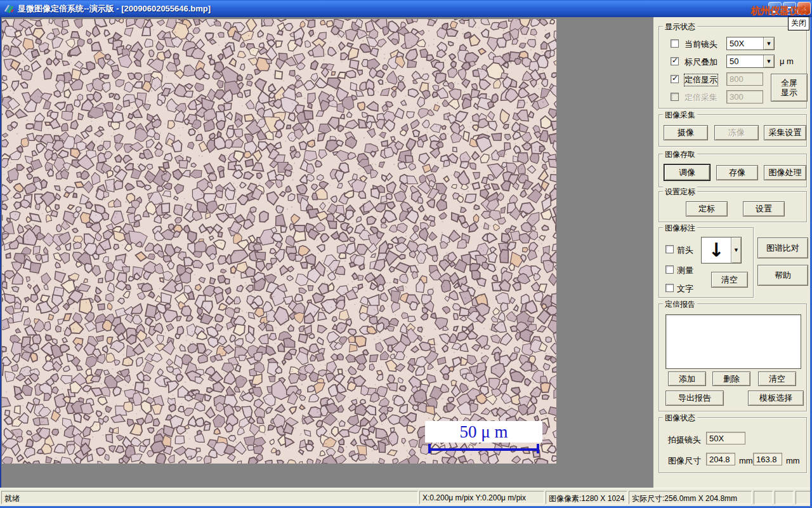 The height and width of the screenshot is (508, 812). What do you see at coordinates (783, 276) in the screenshot?
I see `help-button: 帮助` at bounding box center [783, 276].